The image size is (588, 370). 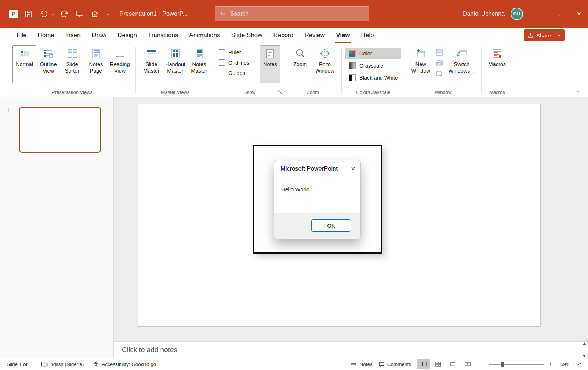 What do you see at coordinates (53, 14) in the screenshot?
I see `undo-dropdown-chevron-icon: ⌄` at bounding box center [53, 14].